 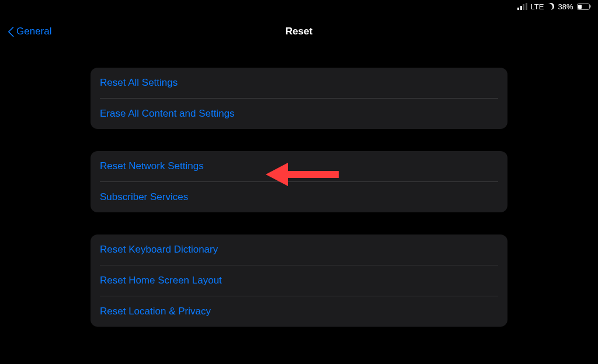 What do you see at coordinates (299, 32) in the screenshot?
I see `page-title: Reset` at bounding box center [299, 32].